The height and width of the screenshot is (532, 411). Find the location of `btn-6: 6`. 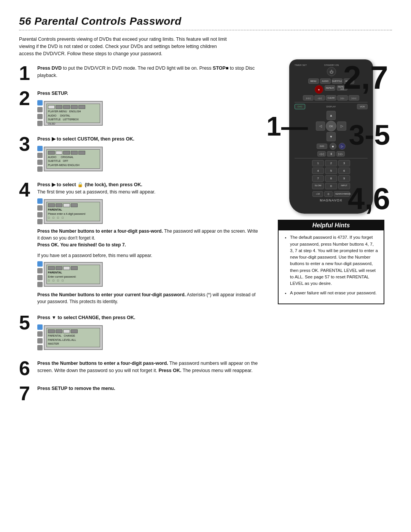

btn-6: 6 is located at coordinates (344, 171).